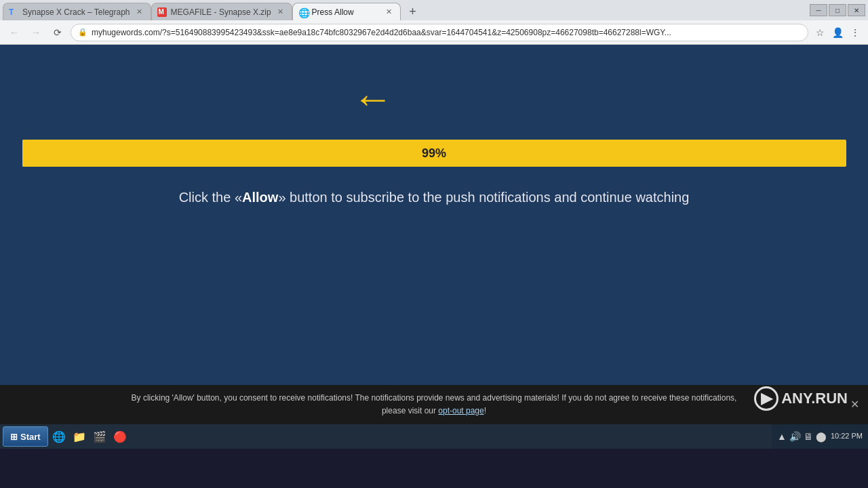 This screenshot has width=868, height=488. I want to click on cta-allow-word: Allow, so click(260, 197).